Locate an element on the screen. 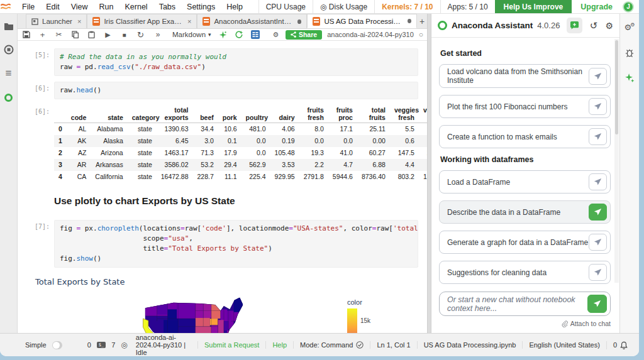  upgrade-link: Upgrade is located at coordinates (596, 7).